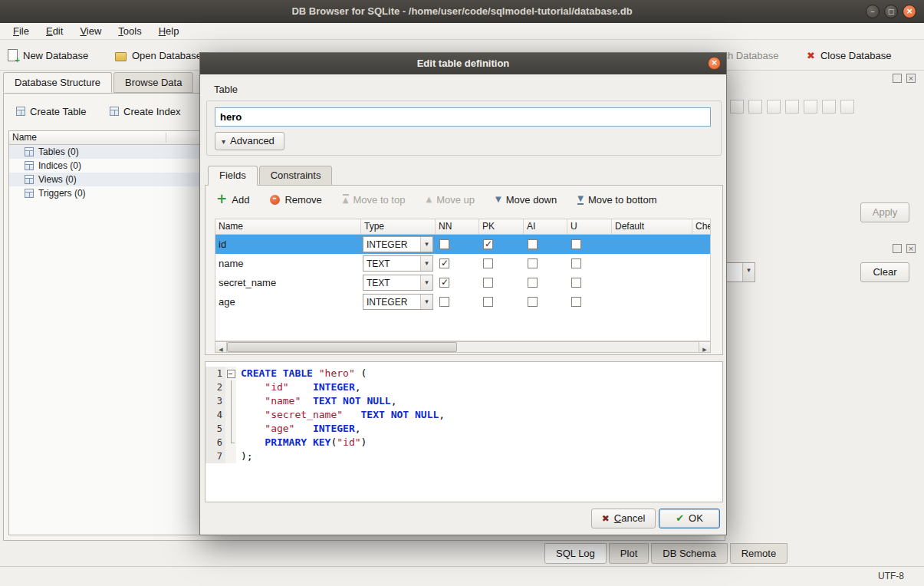 Image resolution: width=924 pixels, height=586 pixels. I want to click on column-header-ai: AI, so click(546, 227).